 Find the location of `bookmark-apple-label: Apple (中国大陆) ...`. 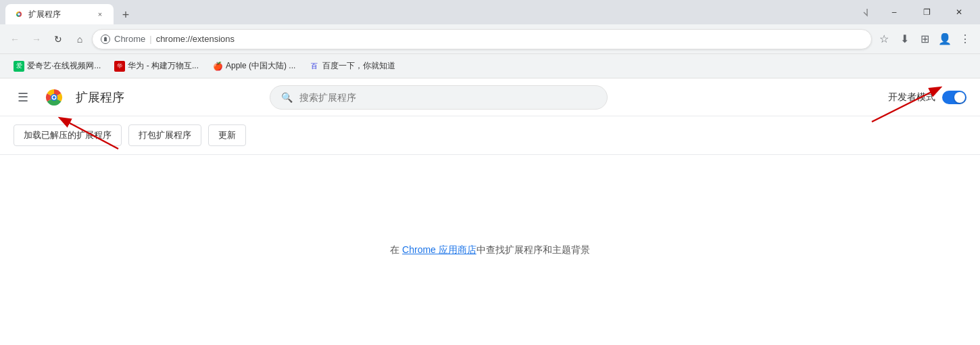

bookmark-apple-label: Apple (中国大陆) ... is located at coordinates (261, 66).